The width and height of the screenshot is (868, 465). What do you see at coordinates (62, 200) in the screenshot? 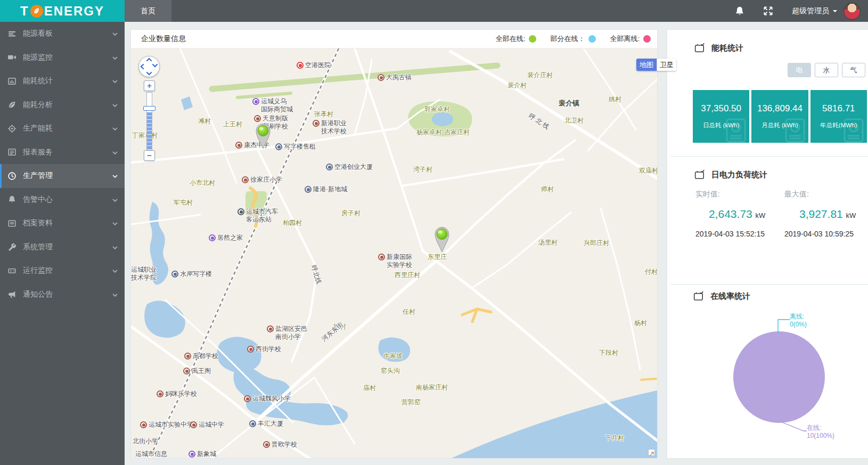
I see `sidebar-item-告警中心: 告警中心` at bounding box center [62, 200].